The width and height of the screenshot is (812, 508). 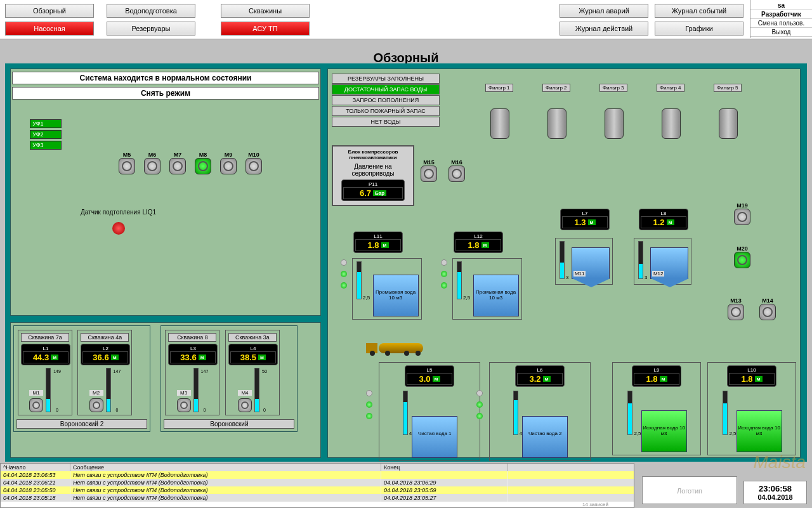 What do you see at coordinates (317, 490) in the screenshot?
I see `alarm-row: 04.04.2018 23:05:50Нет связи с устройств…` at bounding box center [317, 490].